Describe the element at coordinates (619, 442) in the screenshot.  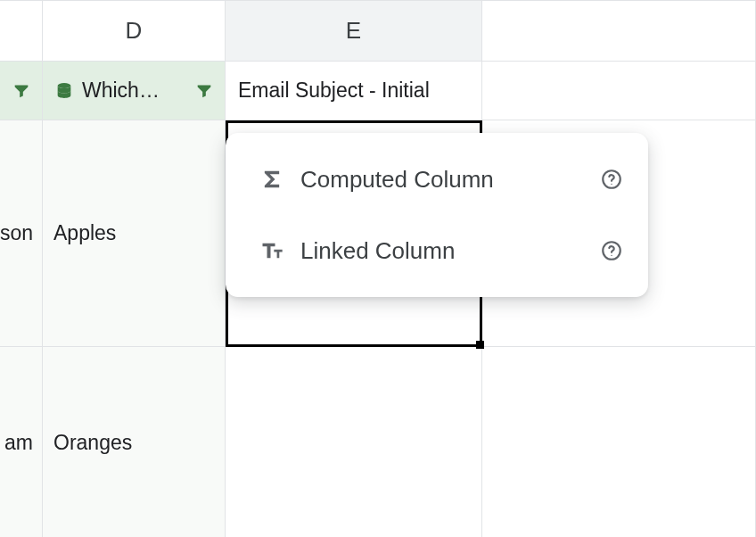
I see `cell-f2-partial` at that location.